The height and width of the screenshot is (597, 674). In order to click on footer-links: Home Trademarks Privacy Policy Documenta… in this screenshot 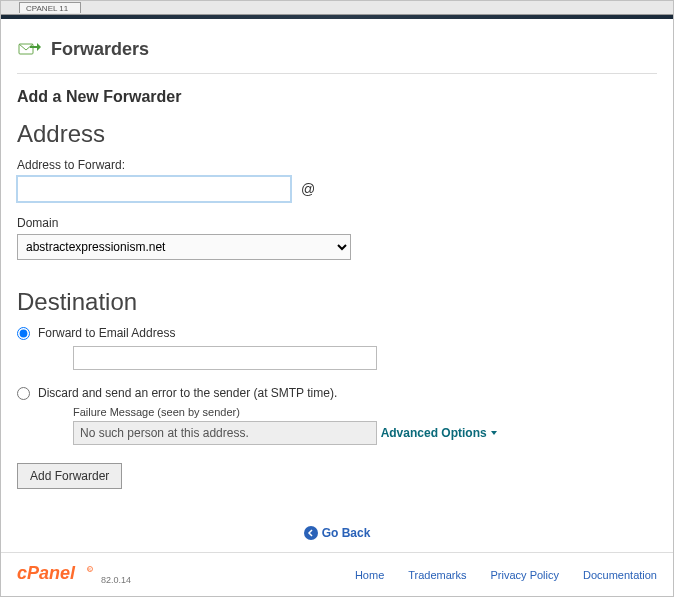, I will do `click(506, 575)`.